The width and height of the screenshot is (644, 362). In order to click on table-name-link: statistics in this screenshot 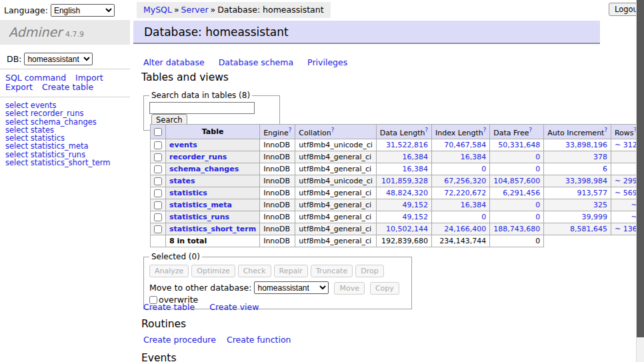, I will do `click(188, 193)`.